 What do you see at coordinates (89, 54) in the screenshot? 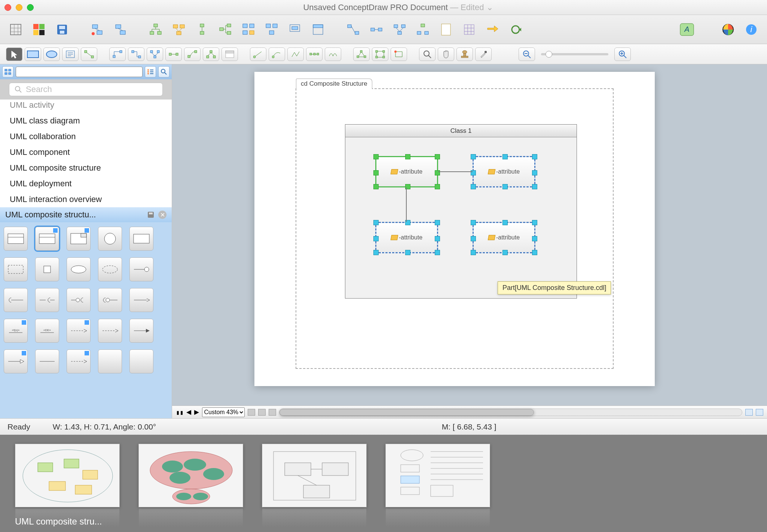
I see `line-tool` at bounding box center [89, 54].